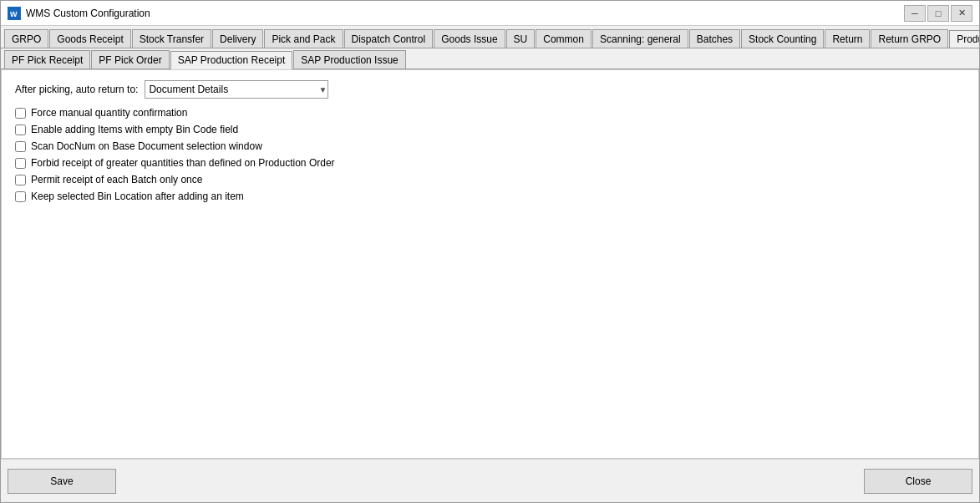 Image resolution: width=980 pixels, height=503 pixels. What do you see at coordinates (303, 38) in the screenshot?
I see `tab-pick-and-pack: Pick and Pack` at bounding box center [303, 38].